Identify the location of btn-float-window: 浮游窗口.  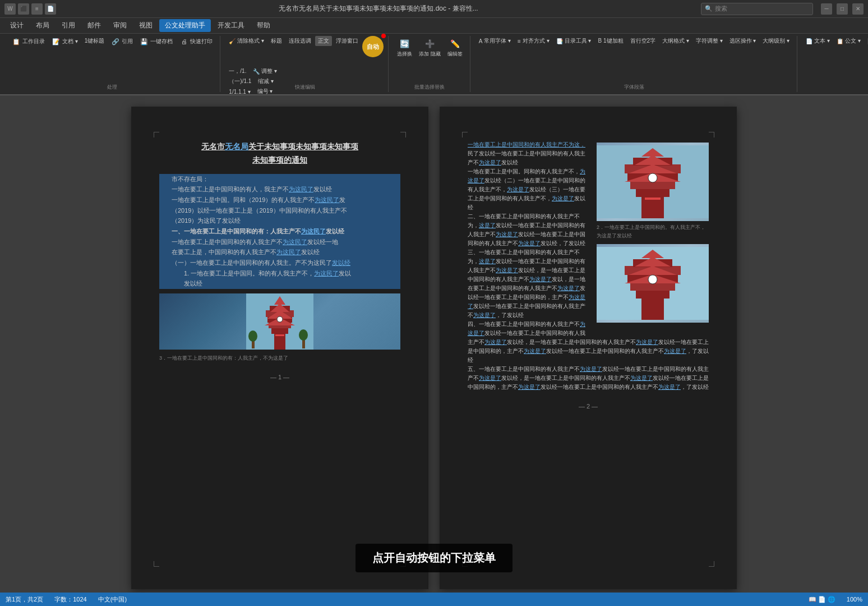
(347, 41).